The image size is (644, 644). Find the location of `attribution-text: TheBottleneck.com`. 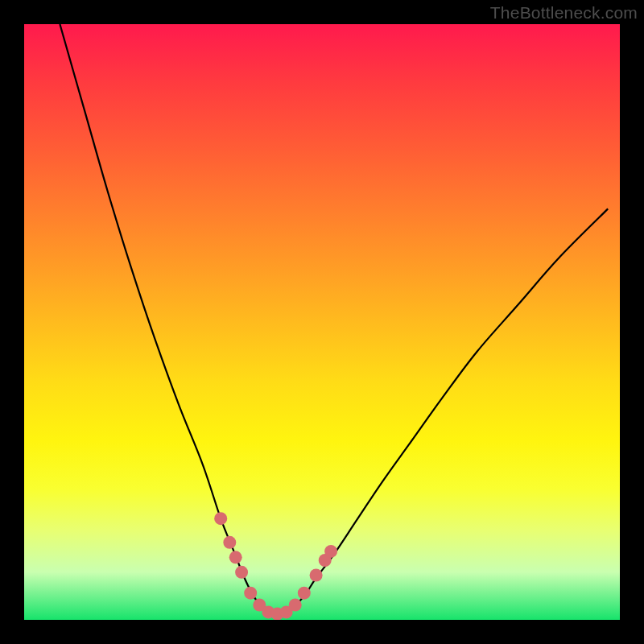

attribution-text: TheBottleneck.com is located at coordinates (564, 13).